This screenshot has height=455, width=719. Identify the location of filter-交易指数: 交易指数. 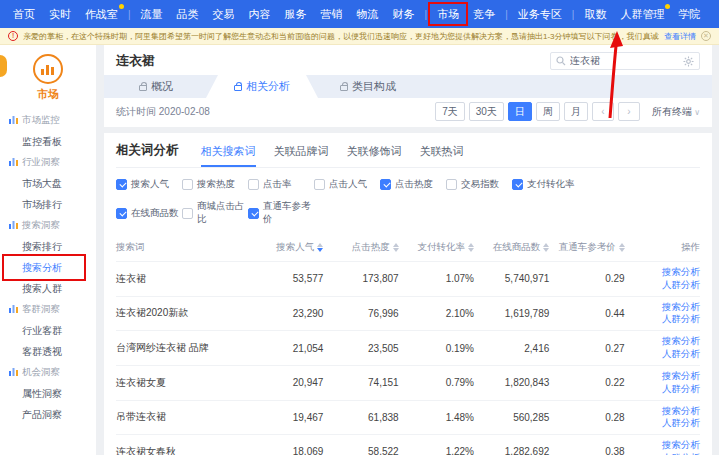
(479, 184).